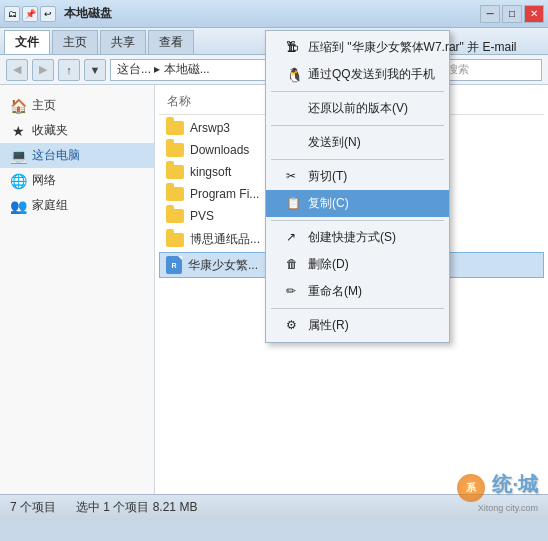 This screenshot has width=548, height=541. What do you see at coordinates (335, 292) in the screenshot?
I see `ctx-label: 重命名(M)` at bounding box center [335, 292].